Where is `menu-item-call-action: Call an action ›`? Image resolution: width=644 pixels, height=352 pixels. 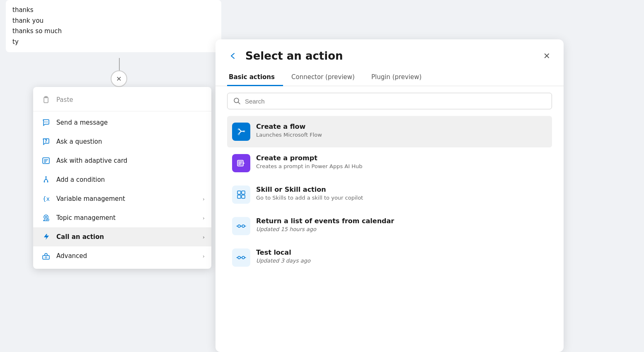 menu-item-call-action: Call an action › is located at coordinates (122, 237).